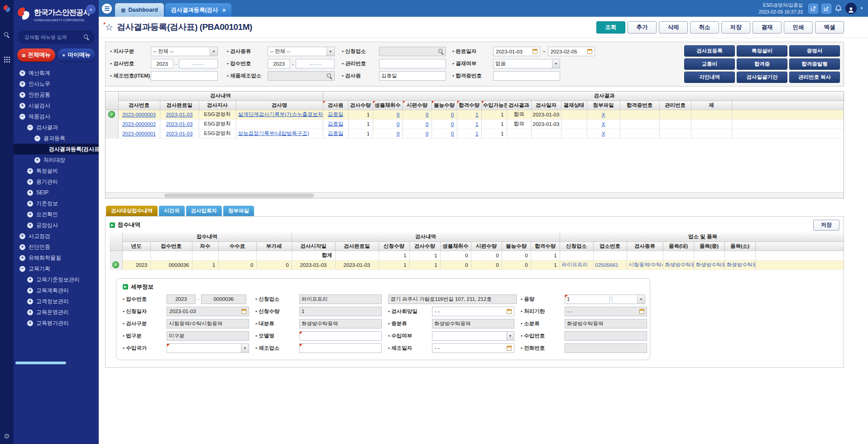 The width and height of the screenshot is (868, 444). I want to click on applicant-input, so click(412, 52).